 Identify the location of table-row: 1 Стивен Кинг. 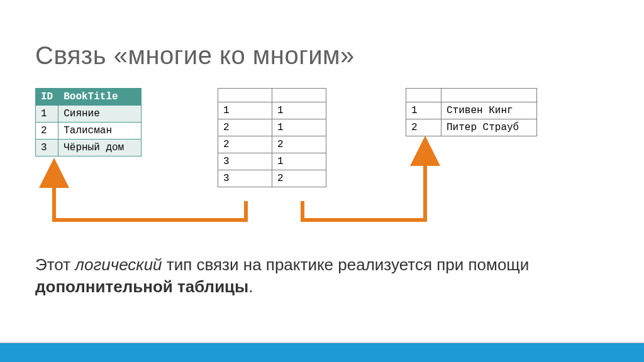
(472, 111).